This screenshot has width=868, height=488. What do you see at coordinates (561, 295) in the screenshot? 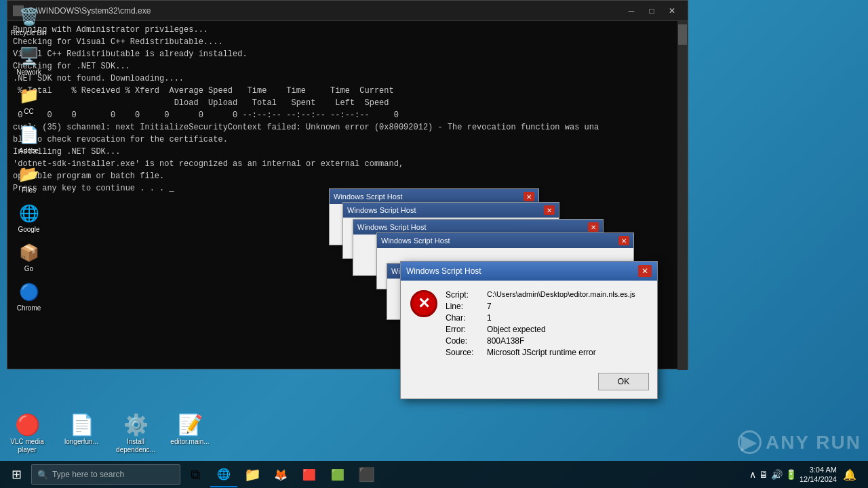
I see `script-value: C:\Users\admin\Desktop\editor.main.nls.e…` at bounding box center [561, 295].